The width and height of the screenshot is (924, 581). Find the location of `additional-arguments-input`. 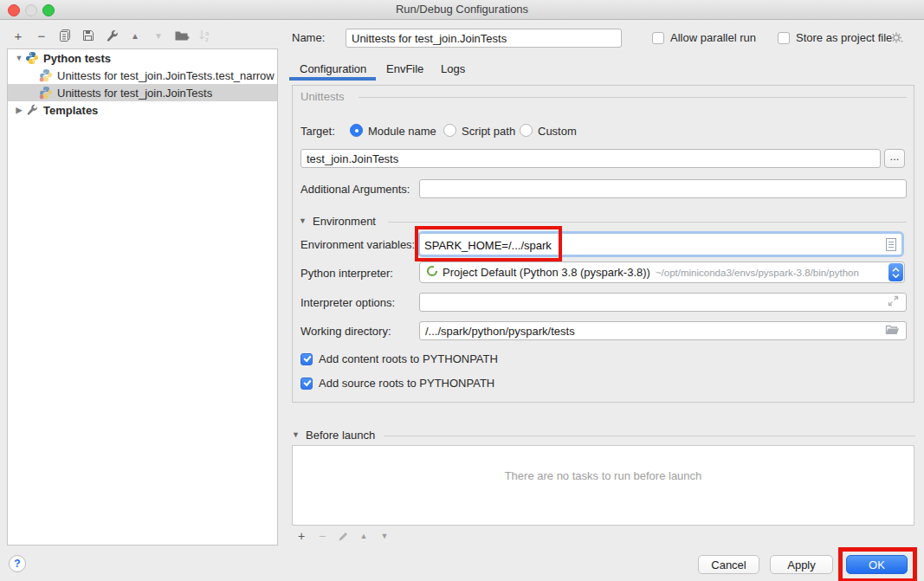

additional-arguments-input is located at coordinates (663, 189).